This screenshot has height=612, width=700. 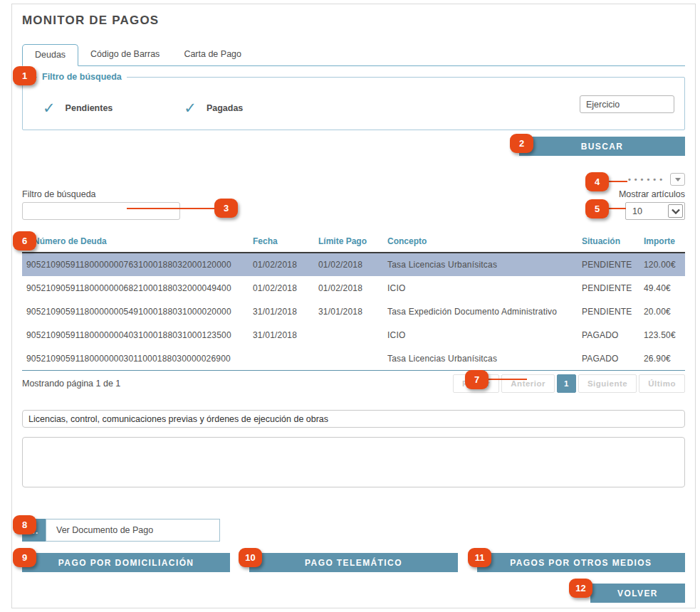 I want to click on cell-concepto: Tasa Expedición Documento Administrativo, so click(x=480, y=312).